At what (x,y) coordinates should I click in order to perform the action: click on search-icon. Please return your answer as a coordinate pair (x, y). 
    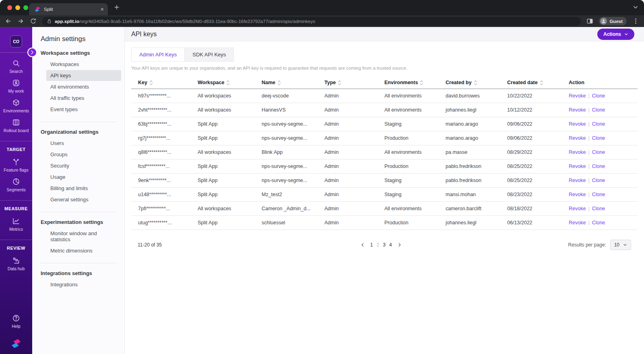
    Looking at the image, I should click on (16, 63).